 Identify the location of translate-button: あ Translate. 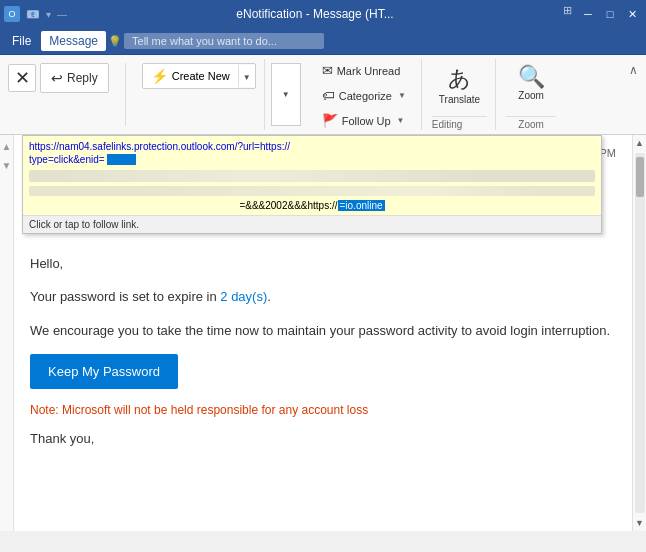
(460, 84).